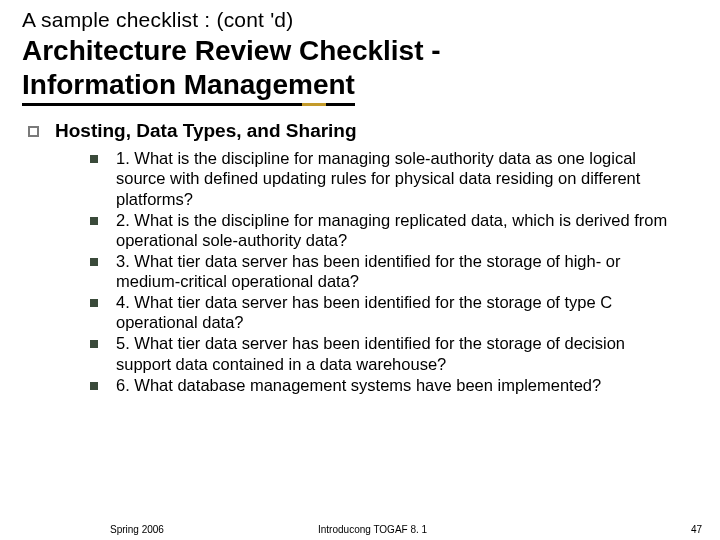 This screenshot has height=540, width=720. What do you see at coordinates (372, 530) in the screenshot?
I see `footer-center: Introducong TOGAF 8. 1` at bounding box center [372, 530].